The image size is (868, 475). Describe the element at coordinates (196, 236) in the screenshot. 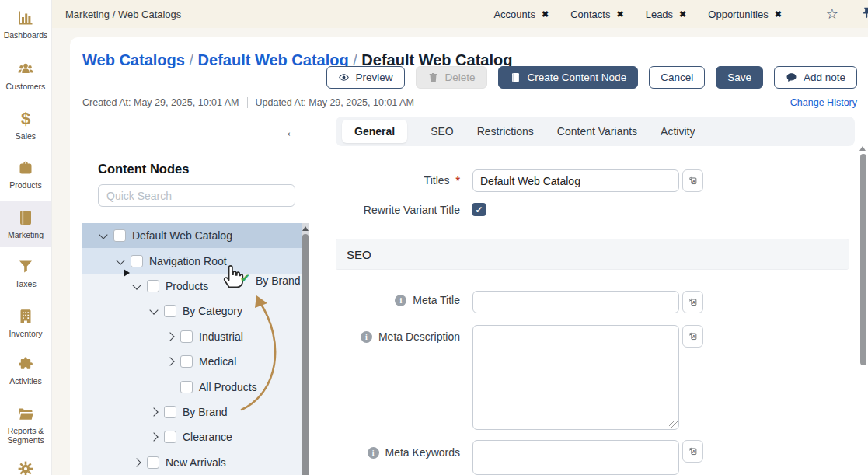

I see `tree-item-default-web-catalog: Default Web Catalog` at that location.